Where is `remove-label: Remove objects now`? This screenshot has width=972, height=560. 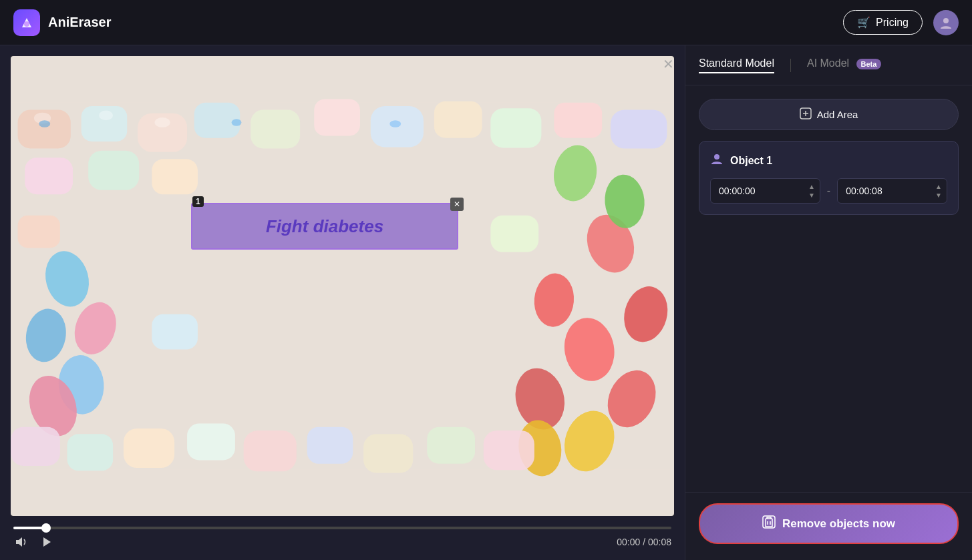 remove-label: Remove objects now is located at coordinates (839, 524).